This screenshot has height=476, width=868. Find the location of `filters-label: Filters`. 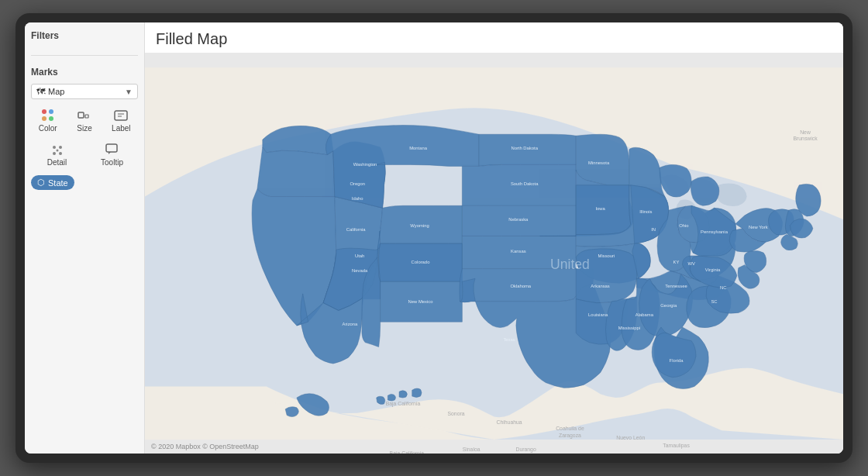

filters-label: Filters is located at coordinates (84, 36).